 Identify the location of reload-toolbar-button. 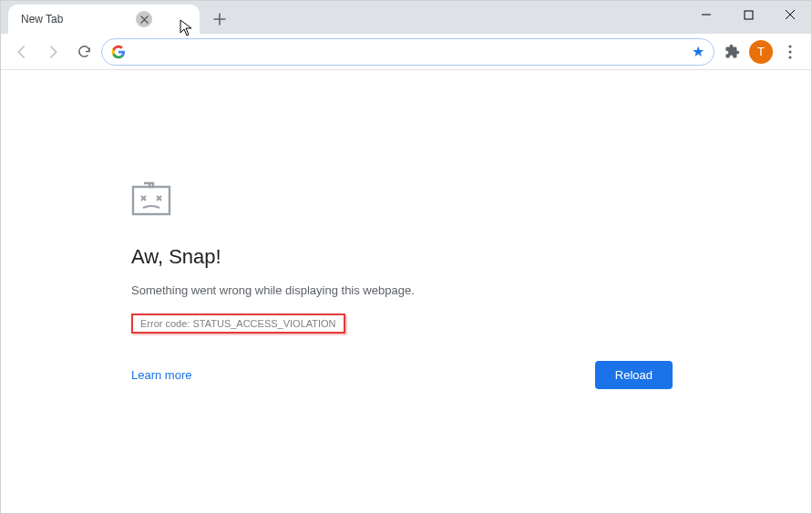
(84, 52).